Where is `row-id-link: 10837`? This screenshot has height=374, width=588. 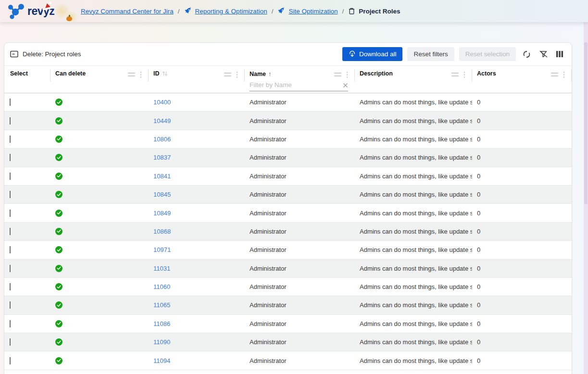
row-id-link: 10837 is located at coordinates (162, 158).